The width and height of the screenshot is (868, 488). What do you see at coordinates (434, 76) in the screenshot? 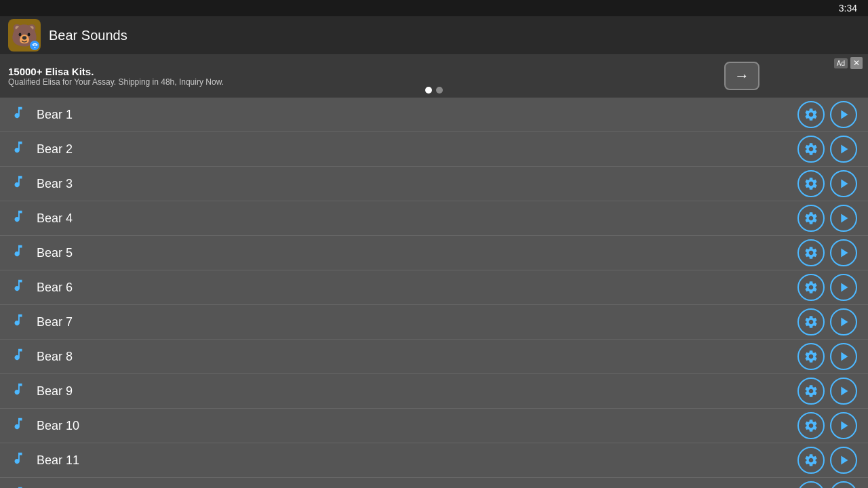
I see `ad-banner: 15000+ Elisa Kits. Qualified Elisa for Y…` at bounding box center [434, 76].